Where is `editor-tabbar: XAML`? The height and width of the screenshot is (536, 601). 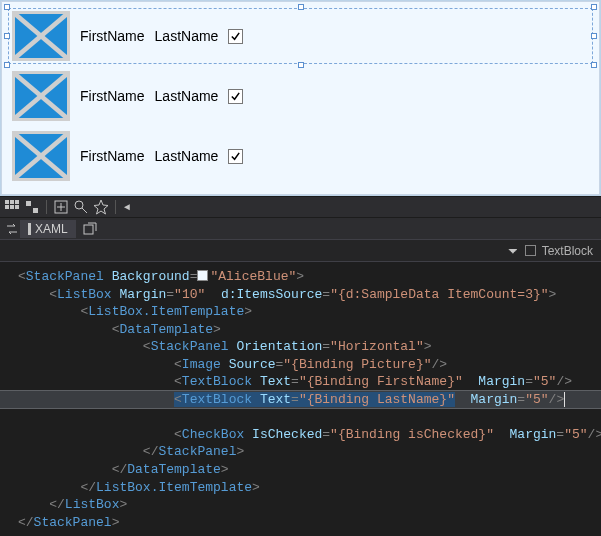
editor-tabbar: XAML is located at coordinates (300, 229).